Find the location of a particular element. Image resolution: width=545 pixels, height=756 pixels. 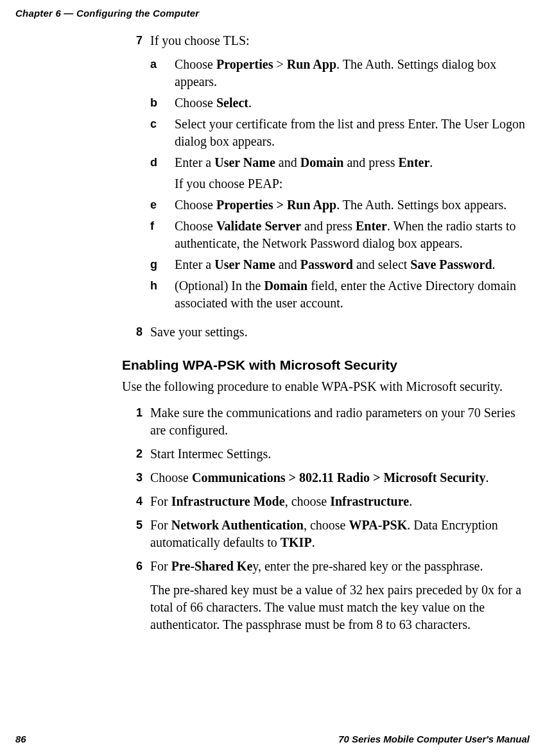

step-number: 8 is located at coordinates (136, 332).